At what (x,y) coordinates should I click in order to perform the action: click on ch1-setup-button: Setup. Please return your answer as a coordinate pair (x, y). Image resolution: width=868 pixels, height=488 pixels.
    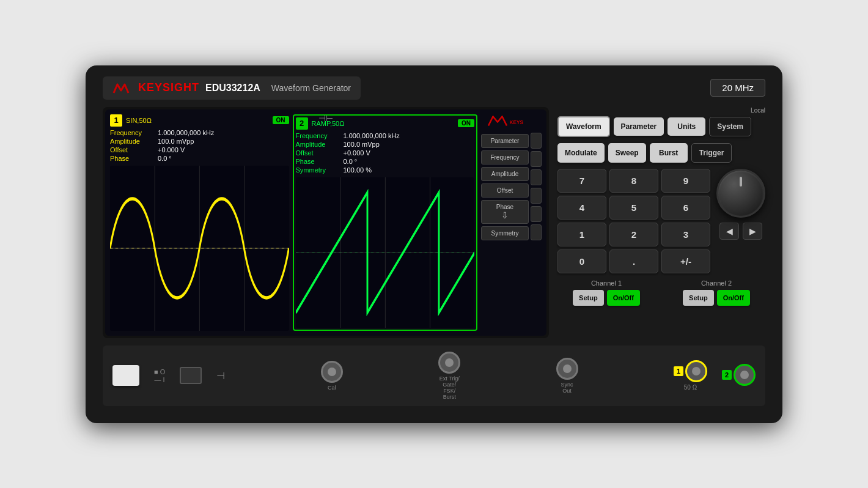
    Looking at the image, I should click on (588, 298).